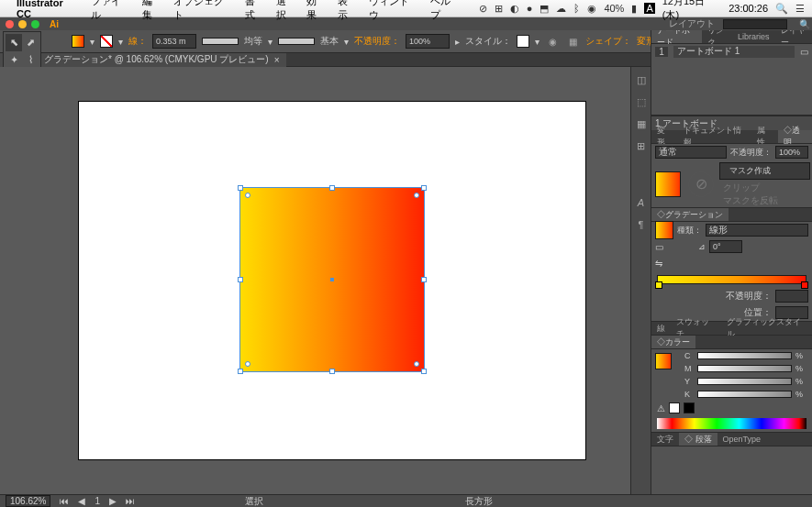 Image resolution: width=812 pixels, height=507 pixels. I want to click on gradient-thumbnail, so click(664, 230).